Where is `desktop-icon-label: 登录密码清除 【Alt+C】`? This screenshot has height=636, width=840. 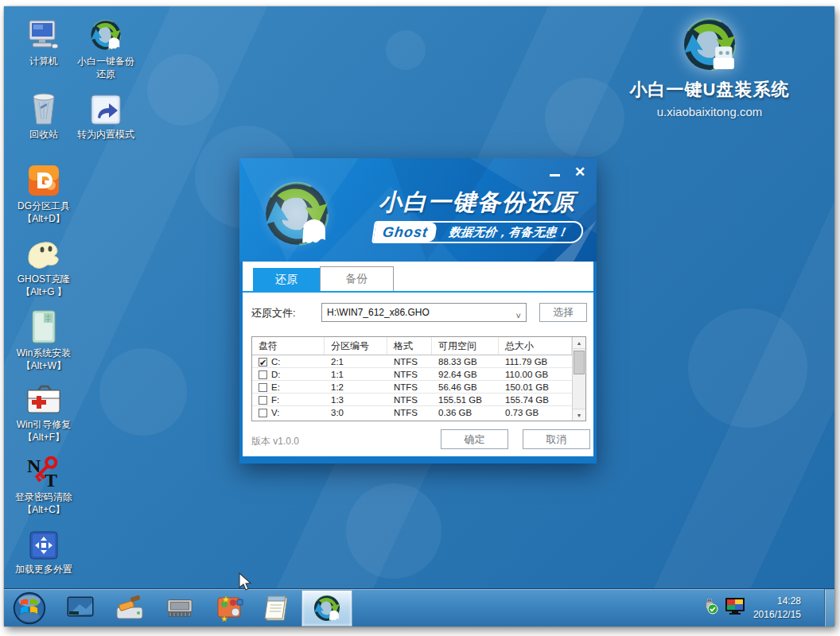
desktop-icon-label: 登录密码清除 【Alt+C】 is located at coordinates (44, 503).